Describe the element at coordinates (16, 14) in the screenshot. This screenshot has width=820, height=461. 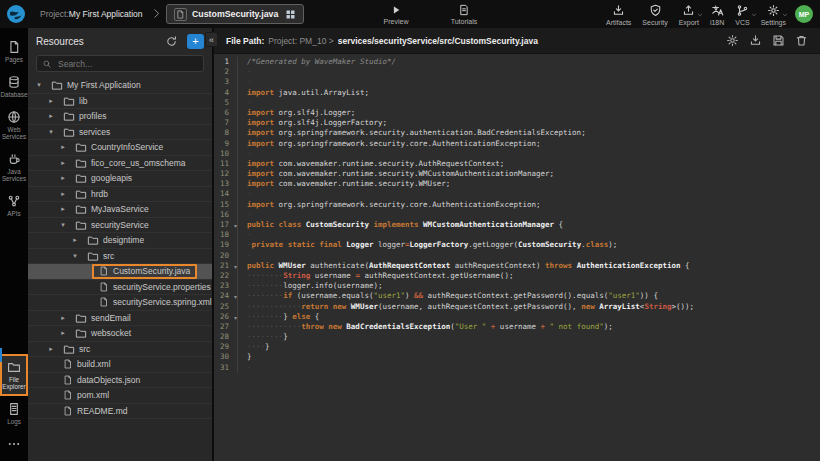
I see `wavemaker-logo-icon` at that location.